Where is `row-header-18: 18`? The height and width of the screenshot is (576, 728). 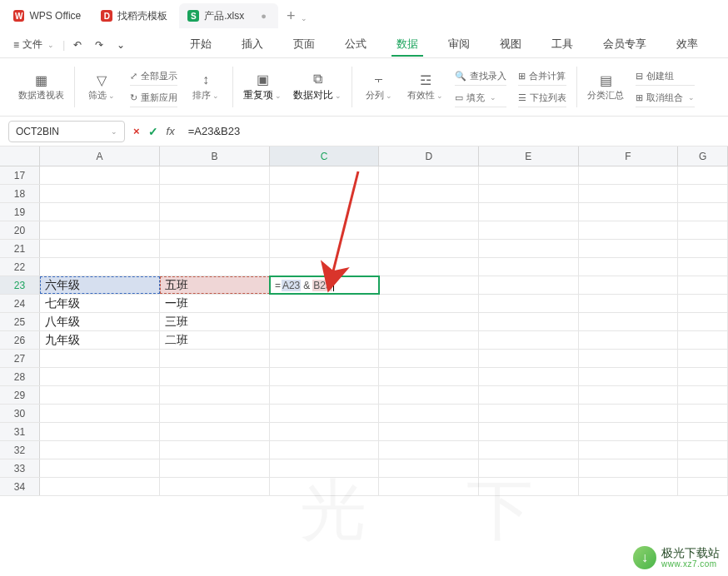 row-header-18: 18 is located at coordinates (20, 193).